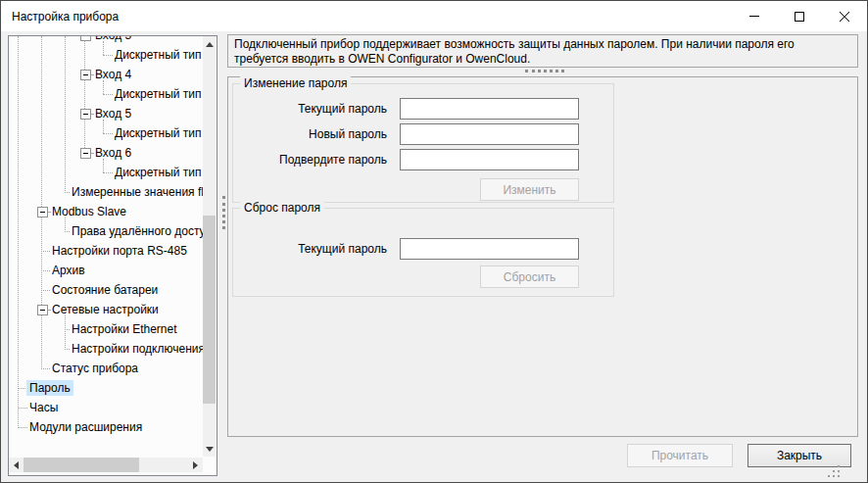 The image size is (868, 483). What do you see at coordinates (135, 192) in the screenshot?
I see `tree-item: Измеренные значения floa` at bounding box center [135, 192].